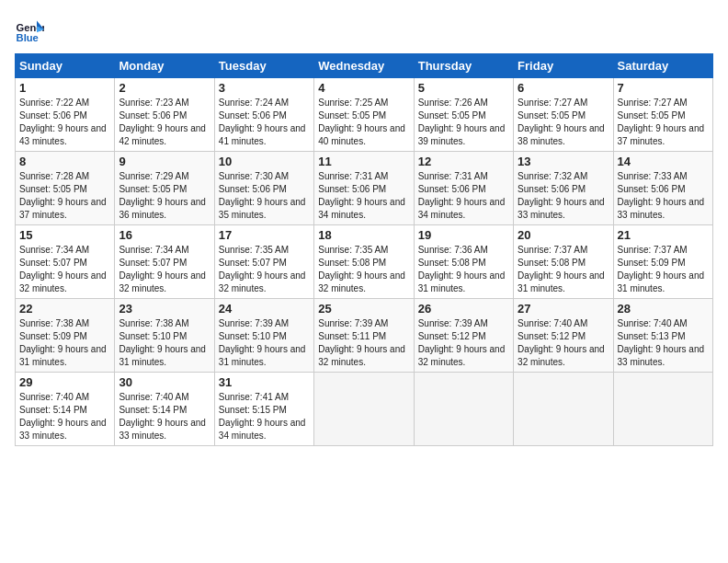 The height and width of the screenshot is (563, 728). Describe the element at coordinates (165, 189) in the screenshot. I see `calendar-cell: 9Sunrise: 7:29 AMSunset: 5:05 PMDaylight…` at that location.